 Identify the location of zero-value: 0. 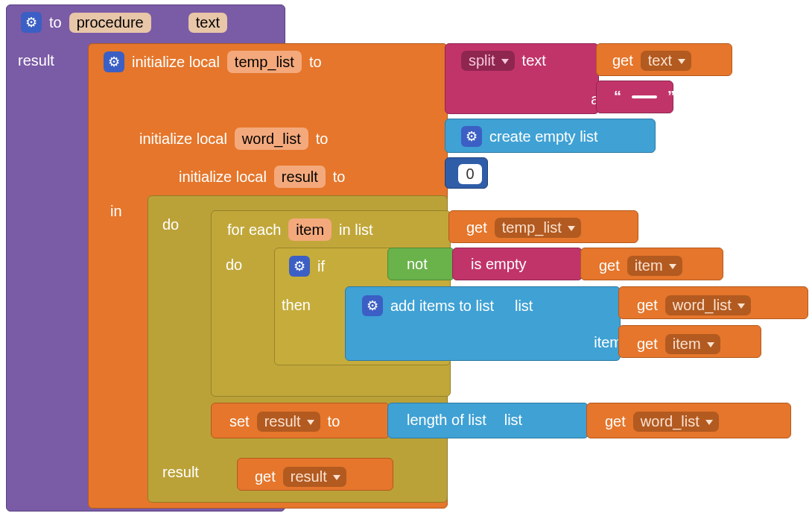
(470, 174).